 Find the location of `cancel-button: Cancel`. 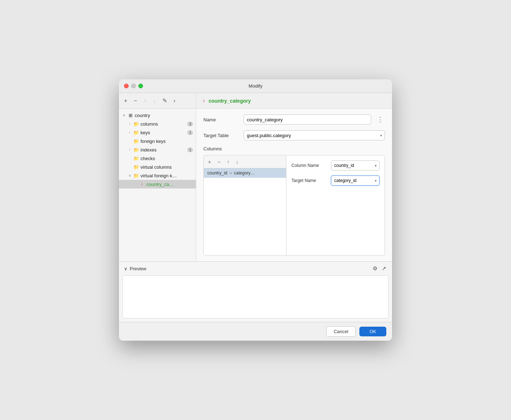

cancel-button: Cancel is located at coordinates (341, 332).